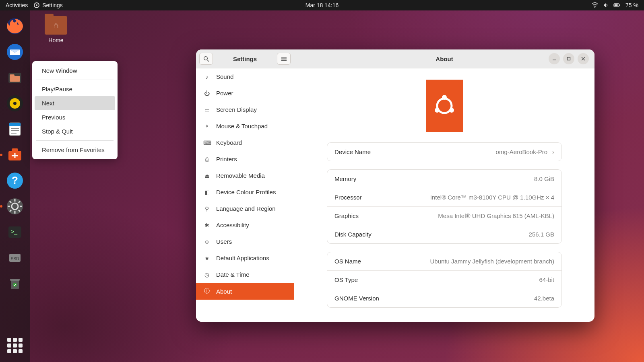 This screenshot has width=644, height=362. Describe the element at coordinates (322, 5) in the screenshot. I see `clock: Mar 18 14:16` at that location.